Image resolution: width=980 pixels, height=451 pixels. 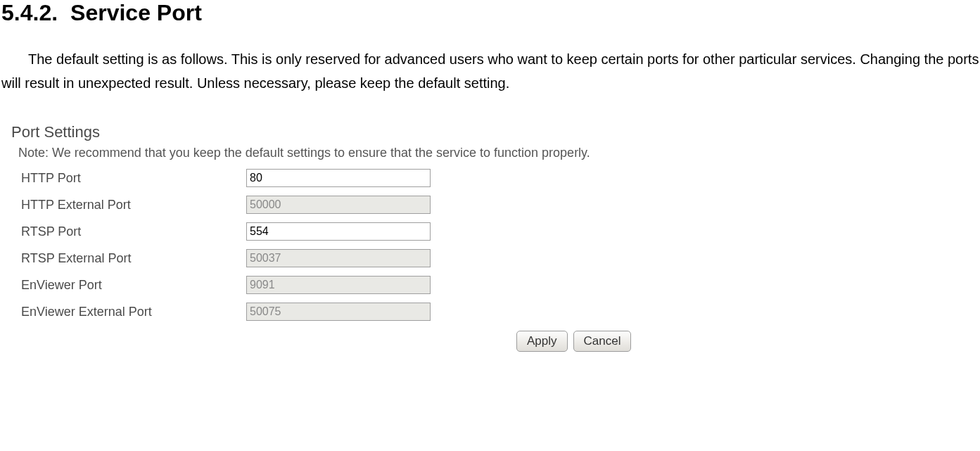 What do you see at coordinates (136, 13) in the screenshot?
I see `section-title: Service Port` at bounding box center [136, 13].